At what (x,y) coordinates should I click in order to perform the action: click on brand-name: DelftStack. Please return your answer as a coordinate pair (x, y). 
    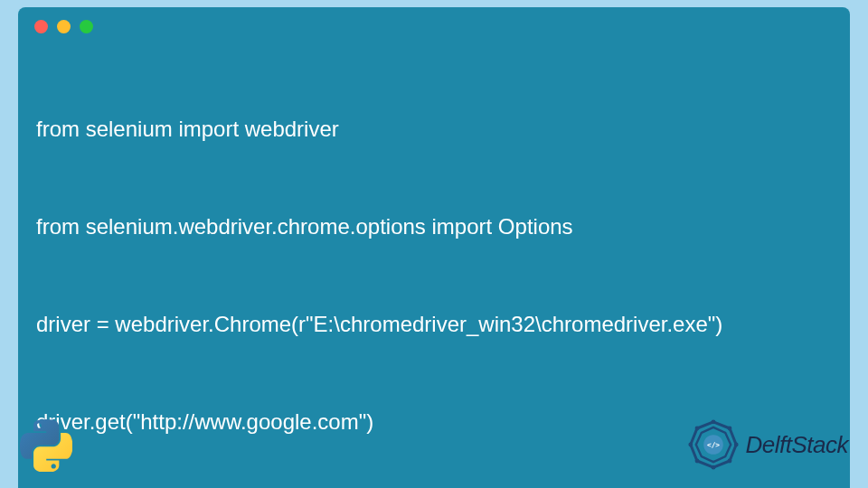
    Looking at the image, I should click on (797, 445).